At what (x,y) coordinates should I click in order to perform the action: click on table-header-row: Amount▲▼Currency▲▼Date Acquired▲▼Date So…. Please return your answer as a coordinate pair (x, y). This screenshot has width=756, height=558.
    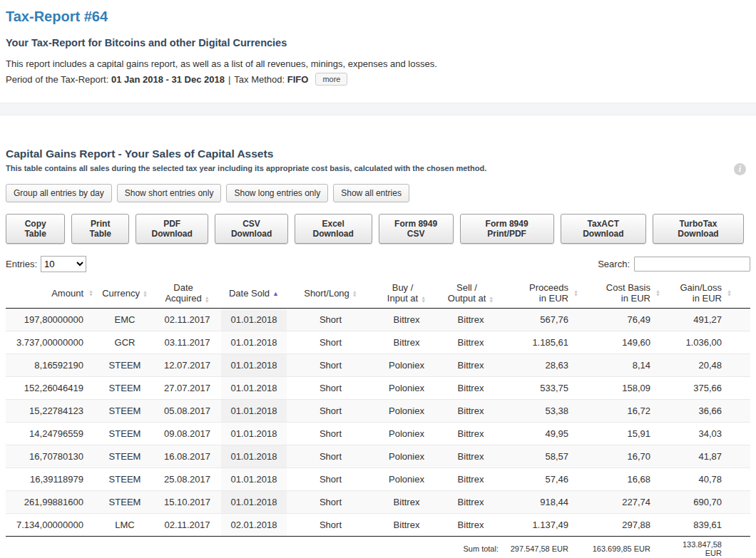
    Looking at the image, I should click on (378, 294).